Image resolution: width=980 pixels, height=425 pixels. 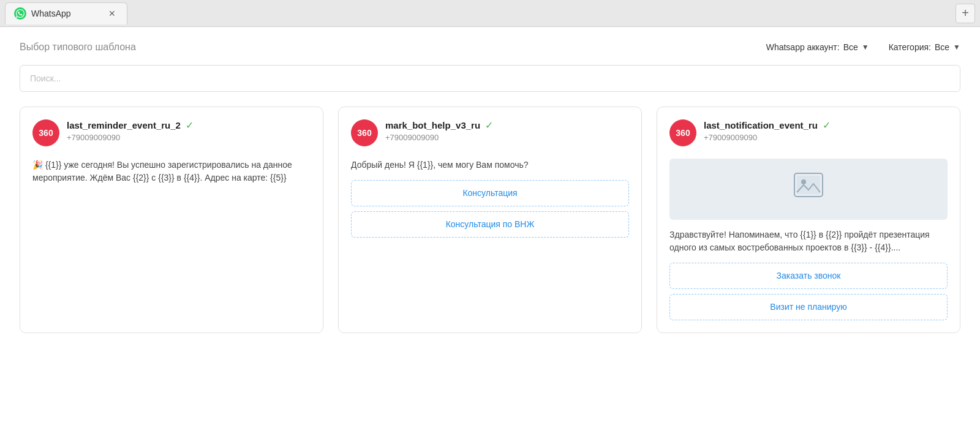 I want to click on card-info: mark_bot_help_v3_ru ✓ +79009009090, so click(x=507, y=131).